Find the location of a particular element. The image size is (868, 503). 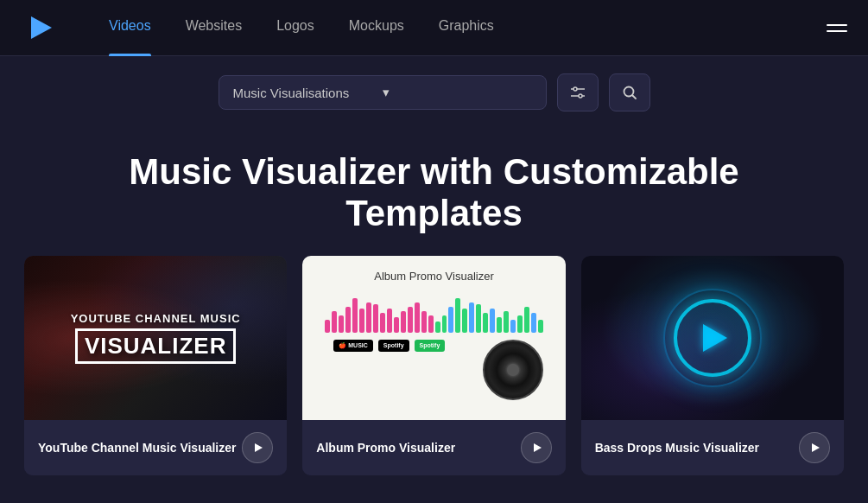

dropdown-value: Music Visualisations is located at coordinates (307, 93).